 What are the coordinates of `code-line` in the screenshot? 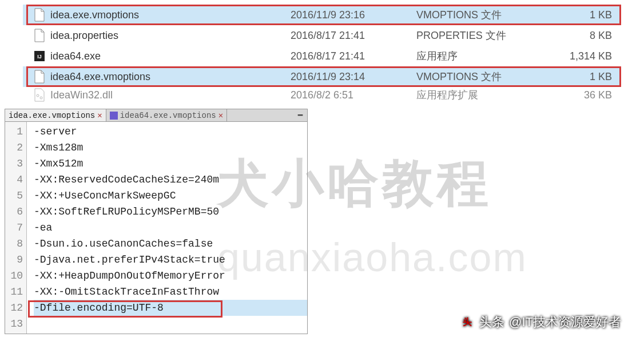 It's located at (170, 324).